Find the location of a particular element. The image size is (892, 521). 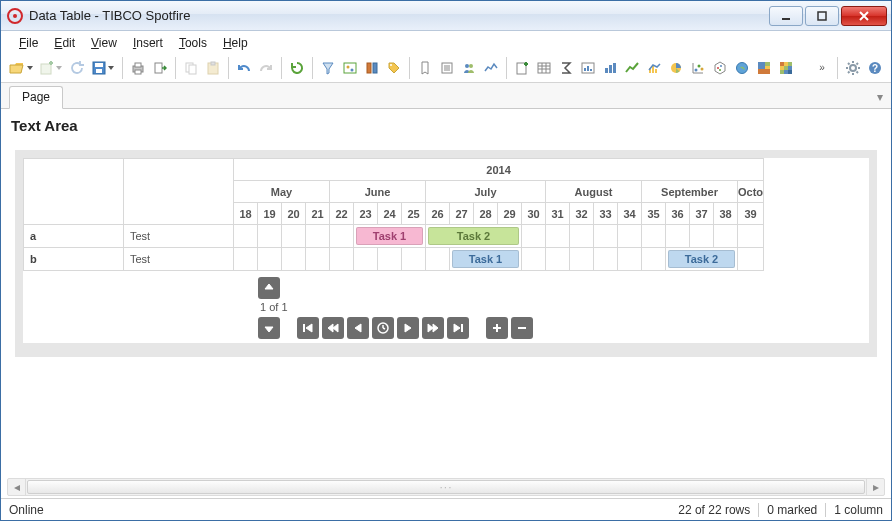

crosstable-viz-button is located at coordinates (566, 68).